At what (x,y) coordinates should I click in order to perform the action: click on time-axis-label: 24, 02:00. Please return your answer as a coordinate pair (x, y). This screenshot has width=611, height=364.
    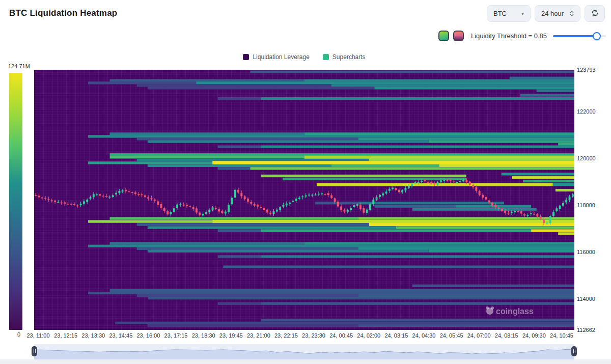
    Looking at the image, I should click on (369, 335).